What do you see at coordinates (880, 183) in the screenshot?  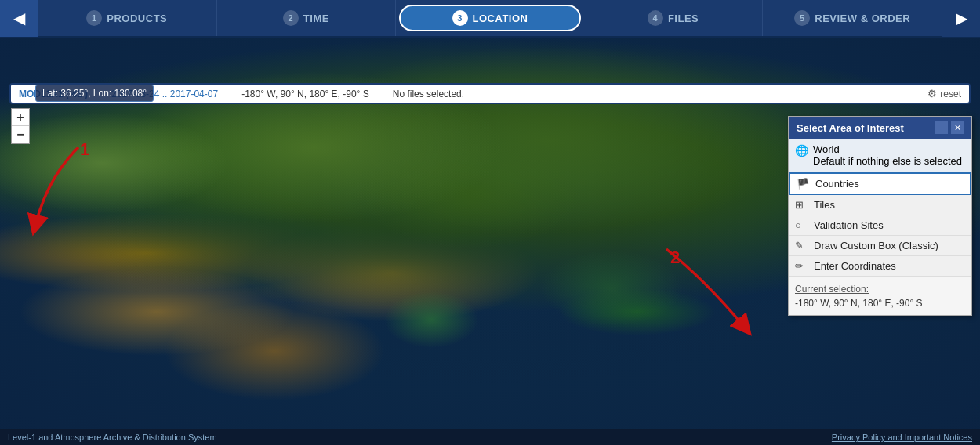 I see `option-countries: 🏴 Countries` at bounding box center [880, 183].